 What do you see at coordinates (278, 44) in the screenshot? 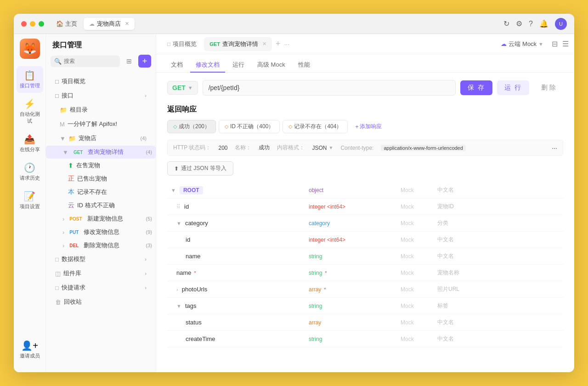
I see `add-tab-btn: +` at bounding box center [278, 44].